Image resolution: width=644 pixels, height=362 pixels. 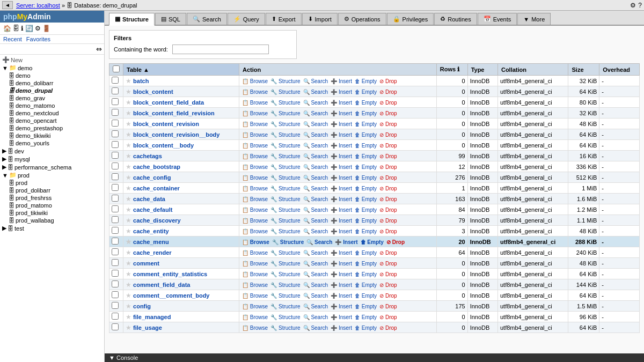 I want to click on sidebar-item-demo-drupal: 🗄 demo_drupal, so click(x=55, y=91).